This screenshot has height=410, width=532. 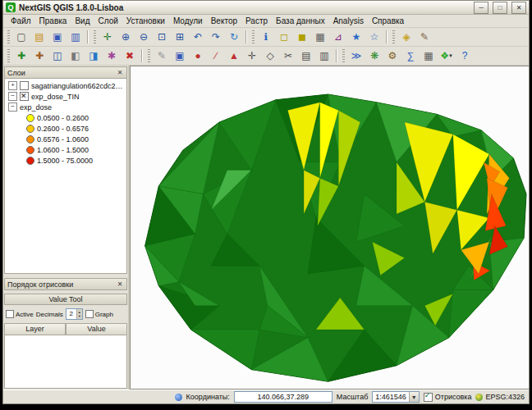 I want to click on render-checkbox-box, so click(x=429, y=397).